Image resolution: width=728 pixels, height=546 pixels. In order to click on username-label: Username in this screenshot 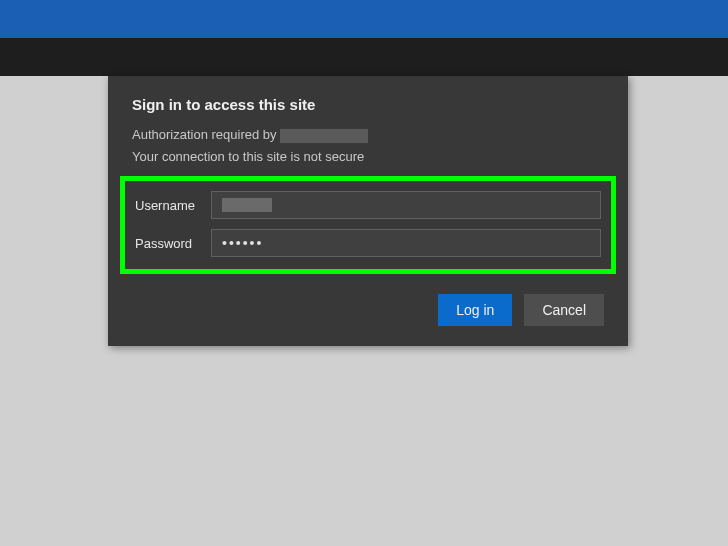, I will do `click(173, 206)`.